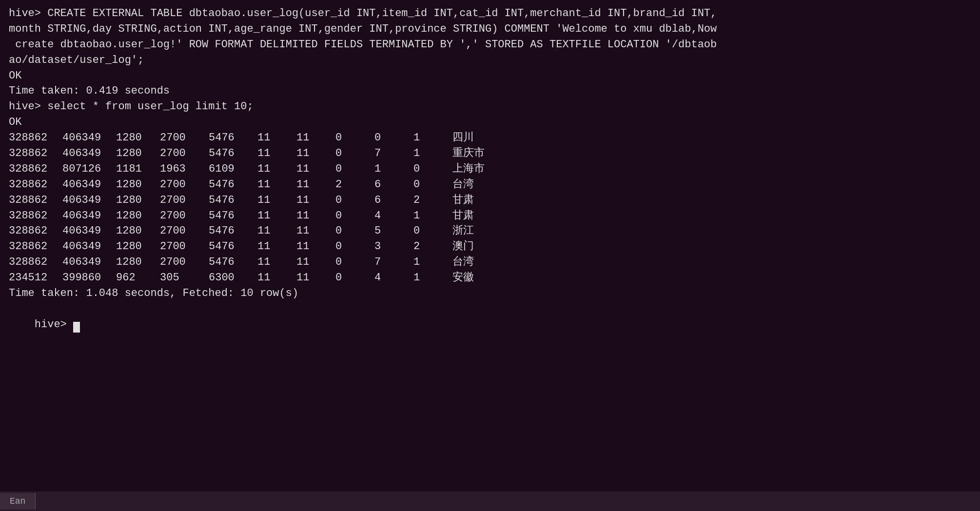 The image size is (980, 511). Describe the element at coordinates (233, 169) in the screenshot. I see `cell: 6109` at that location.